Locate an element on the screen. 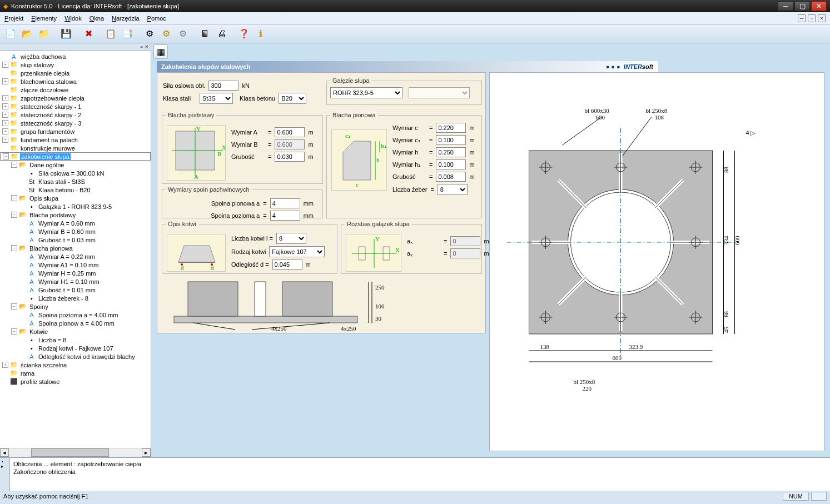  tree-row: 📁rama is located at coordinates (76, 373).